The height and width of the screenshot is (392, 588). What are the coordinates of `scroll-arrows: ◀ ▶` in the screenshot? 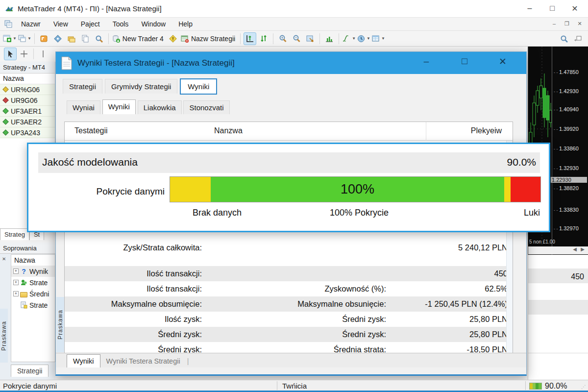 It's located at (558, 250).